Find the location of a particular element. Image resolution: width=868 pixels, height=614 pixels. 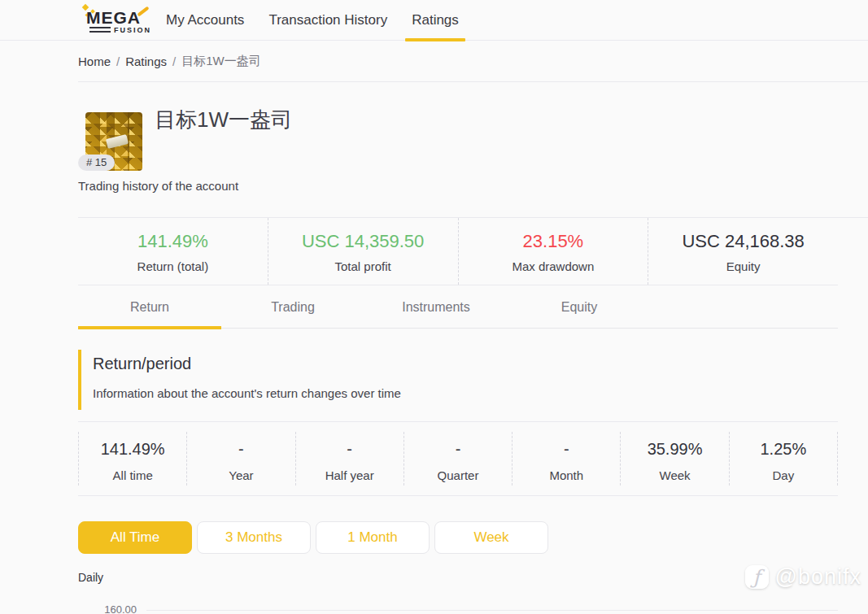

period-label: Half year is located at coordinates (350, 475).